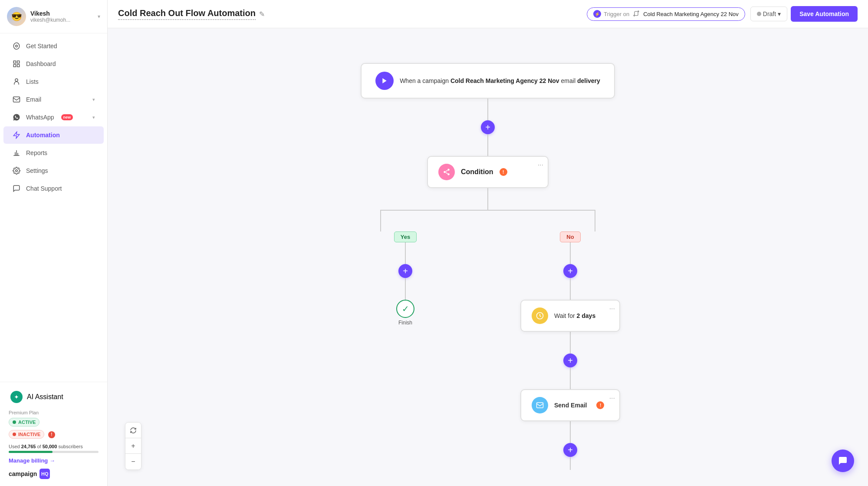  I want to click on draft-button: Draft ▾, so click(769, 14).